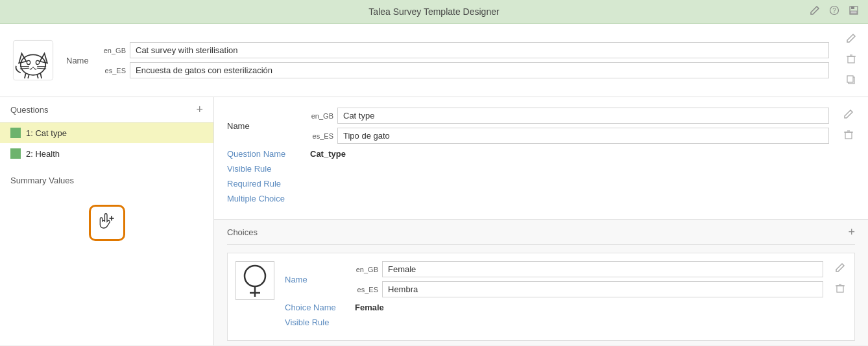  What do you see at coordinates (367, 290) in the screenshot?
I see `choice-lang-eses: es_ES` at bounding box center [367, 290].